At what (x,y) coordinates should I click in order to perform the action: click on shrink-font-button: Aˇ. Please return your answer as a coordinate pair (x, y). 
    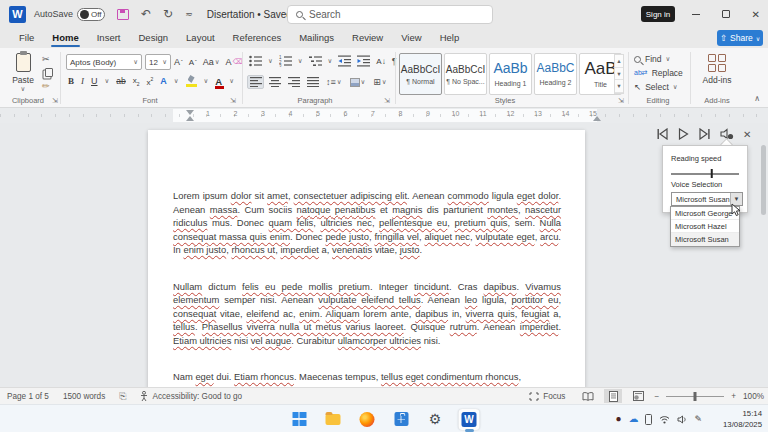
    Looking at the image, I should click on (193, 62).